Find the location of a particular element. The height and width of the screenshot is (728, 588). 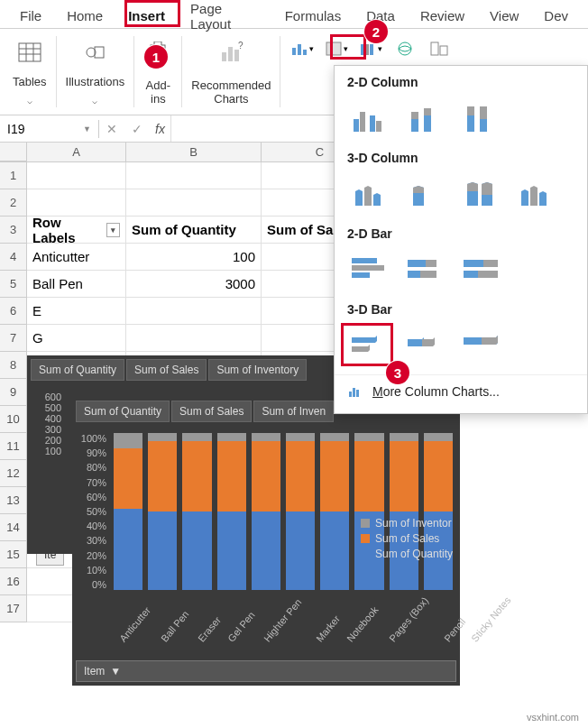

formula-cancel: ✕ is located at coordinates (112, 129).